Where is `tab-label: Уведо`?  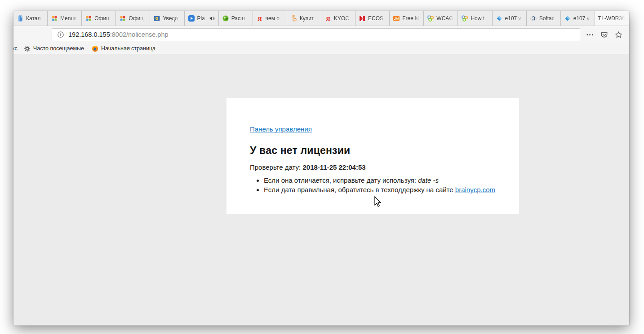
tab-label: Уведо is located at coordinates (172, 18).